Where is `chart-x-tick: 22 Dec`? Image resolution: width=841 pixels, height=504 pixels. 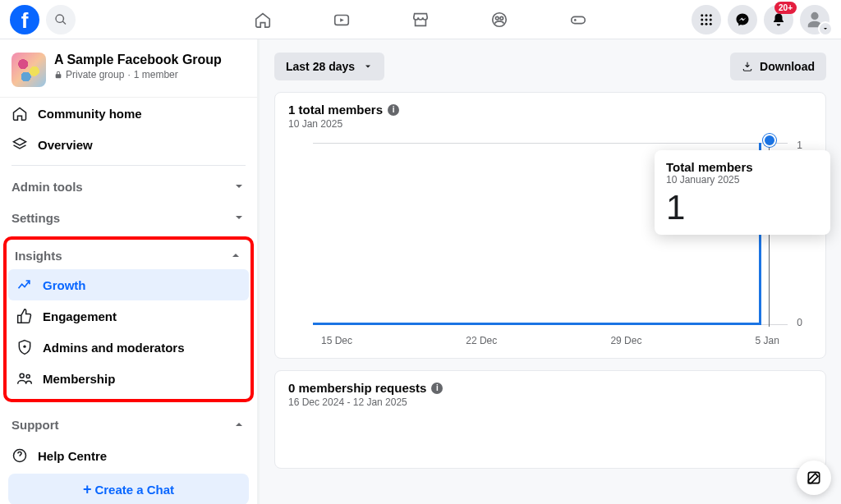
chart-x-tick: 22 Dec is located at coordinates (481, 341).